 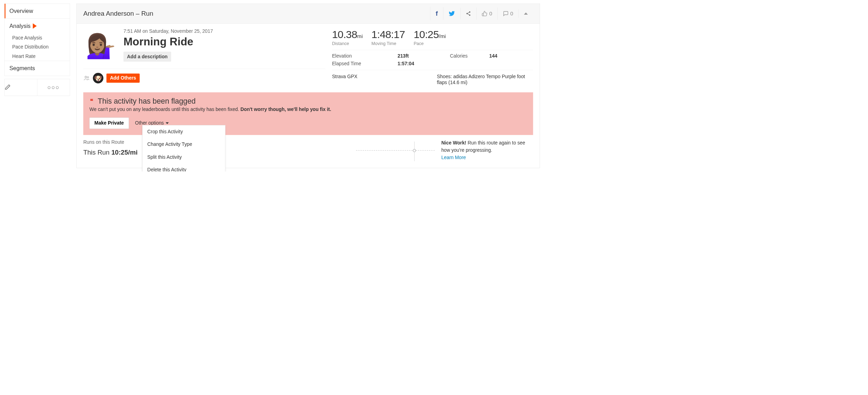 What do you see at coordinates (37, 11) in the screenshot?
I see `sidebar-overview: Overview` at bounding box center [37, 11].